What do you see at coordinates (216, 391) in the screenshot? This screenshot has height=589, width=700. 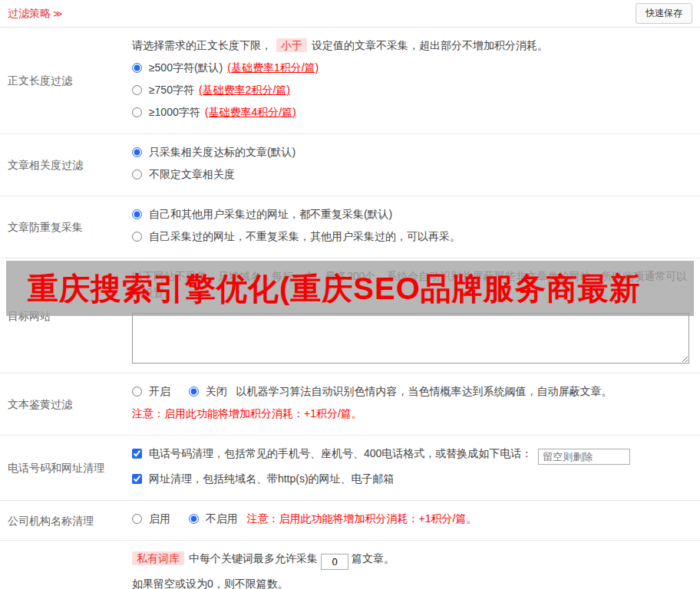 I see `porn-option-off-label: 关闭` at bounding box center [216, 391].